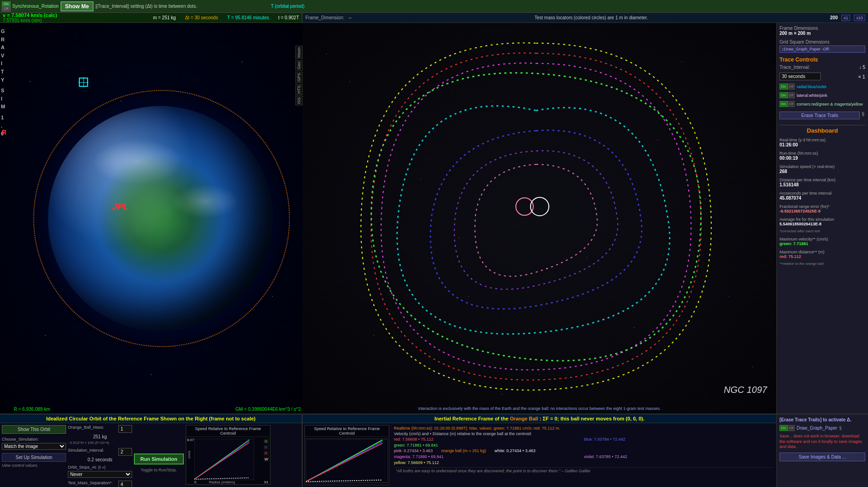  I want to click on pink-vals: pink: 0.27434 • 3.463, so click(414, 451).